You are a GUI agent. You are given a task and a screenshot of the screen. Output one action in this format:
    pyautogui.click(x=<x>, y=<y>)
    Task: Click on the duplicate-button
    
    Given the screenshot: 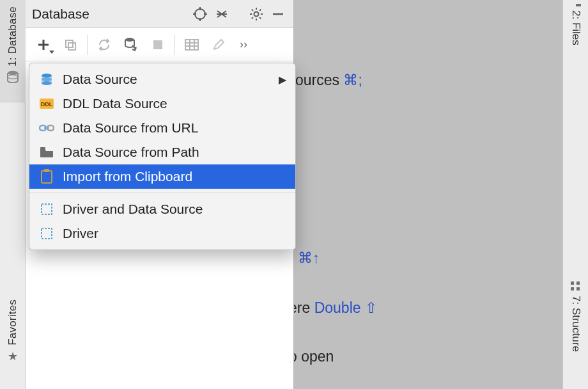 What is the action you would take?
    pyautogui.click(x=70, y=45)
    